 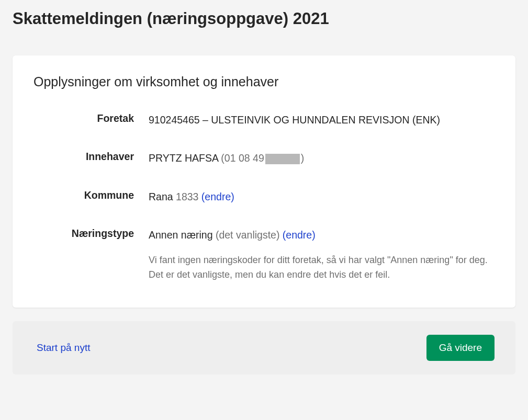 I want to click on naeringstype-value: Annen næring, so click(x=181, y=235).